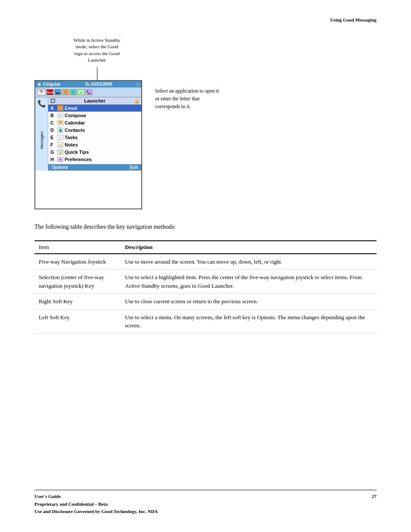 This screenshot has height=532, width=411. What do you see at coordinates (249, 247) in the screenshot?
I see `table-header-description: Description` at bounding box center [249, 247].